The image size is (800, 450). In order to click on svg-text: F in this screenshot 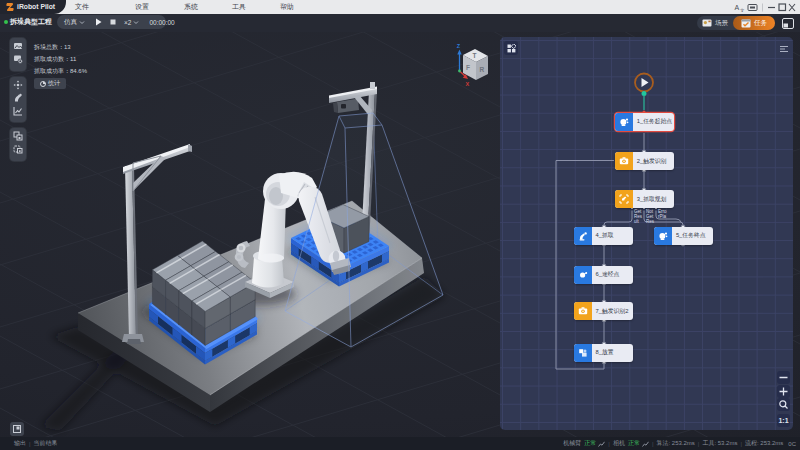, I will do `click(468, 68)`.